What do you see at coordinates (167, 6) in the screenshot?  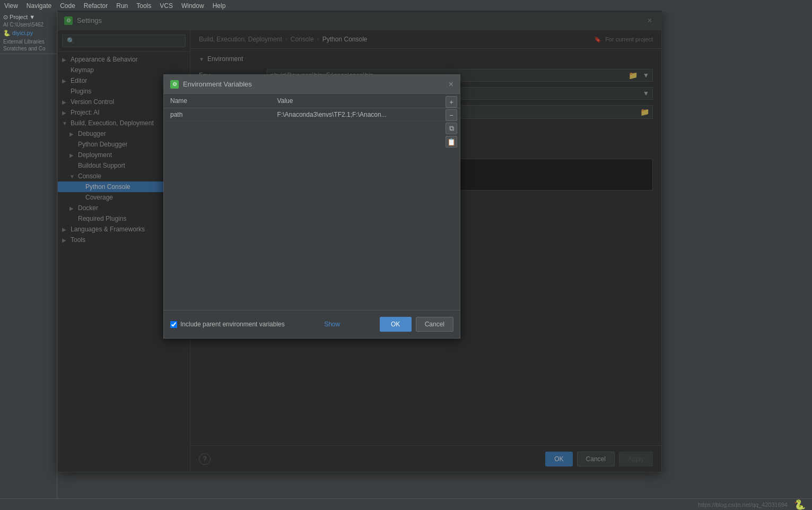 I see `menu-vcs: VCS` at bounding box center [167, 6].